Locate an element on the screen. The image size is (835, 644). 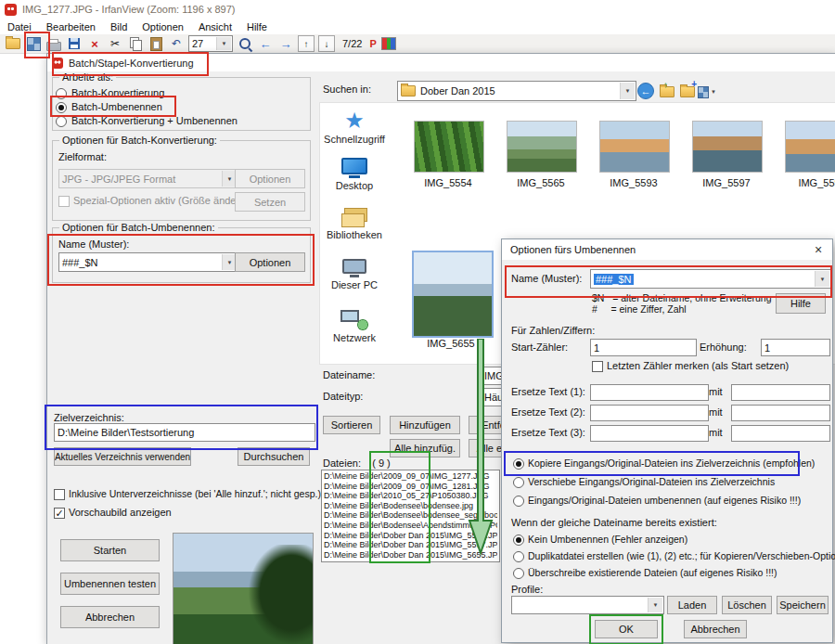
place-network: Netzwerk is located at coordinates (354, 327).